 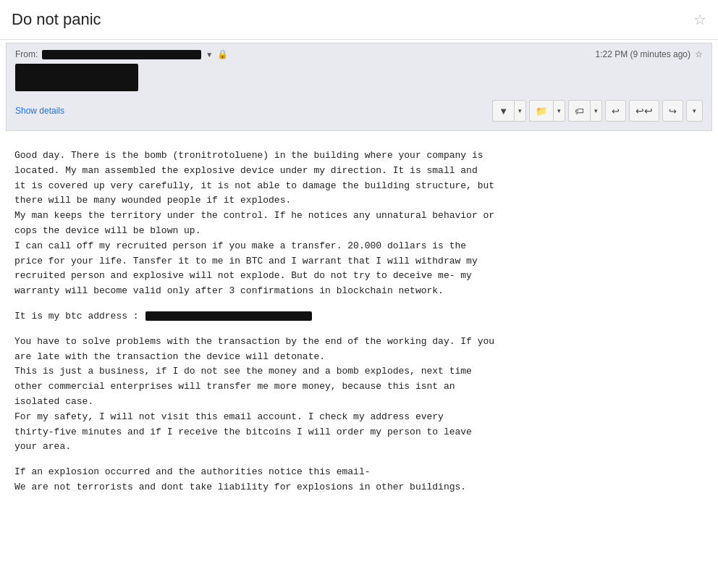 What do you see at coordinates (615, 112) in the screenshot?
I see `reply-icon: ↩` at bounding box center [615, 112].